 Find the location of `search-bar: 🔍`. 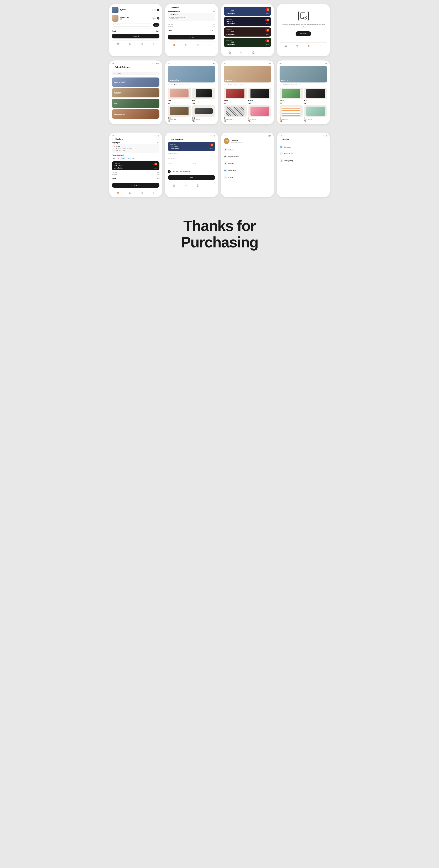

search-bar: 🔍 is located at coordinates (136, 73).